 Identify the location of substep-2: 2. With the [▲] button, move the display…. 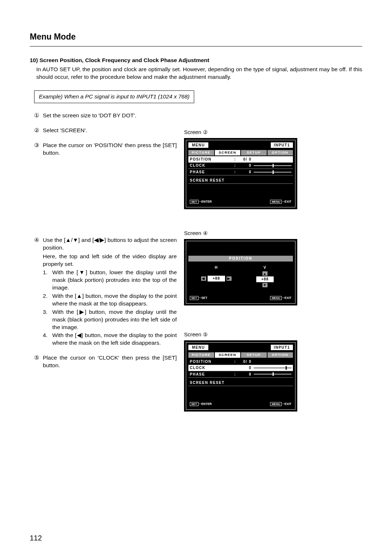
(110, 300).